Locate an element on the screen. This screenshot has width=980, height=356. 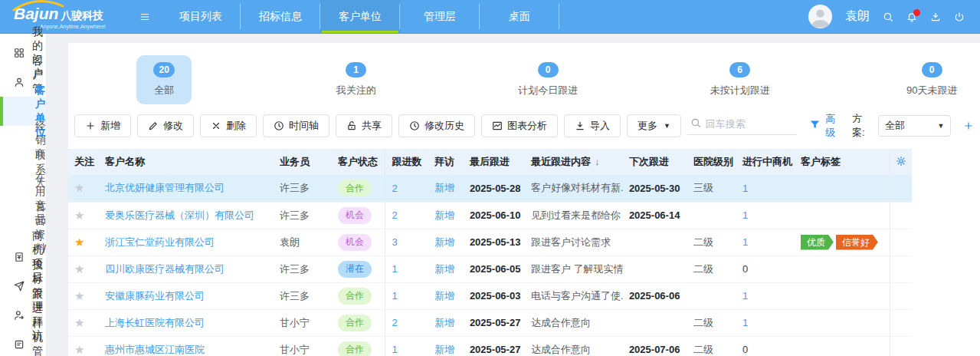
toolbar-button-label: 图表分析 is located at coordinates (527, 126).